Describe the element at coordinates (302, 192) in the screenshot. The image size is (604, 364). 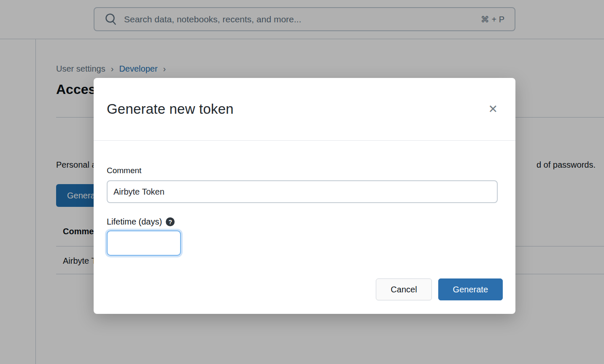
I see `comment-field` at that location.